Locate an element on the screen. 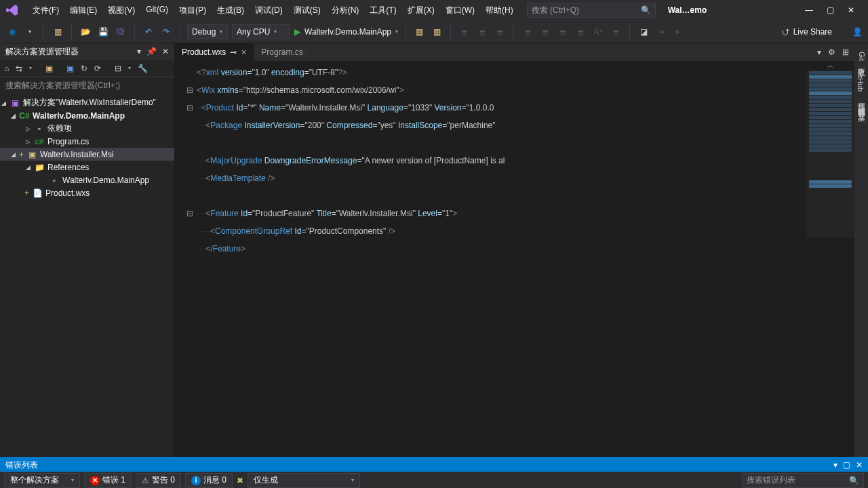 This screenshot has width=868, height=488. maximize-button: ▢ is located at coordinates (830, 10).